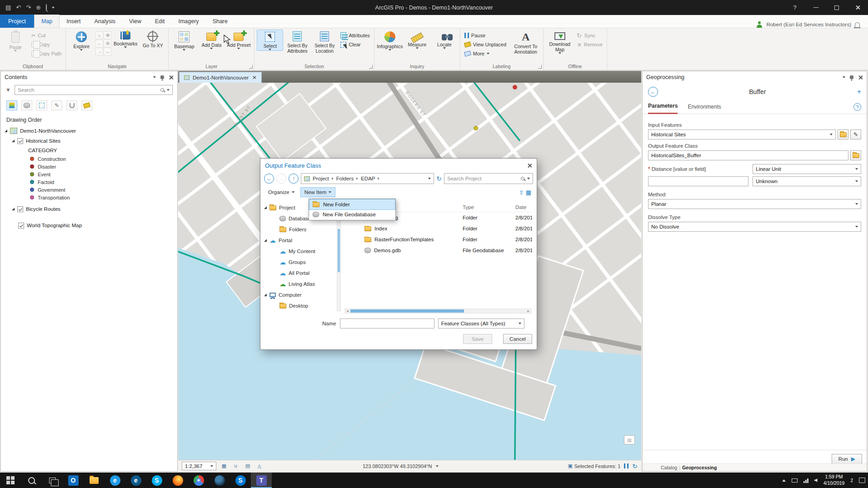 The height and width of the screenshot is (488, 868). Describe the element at coordinates (843, 134) in the screenshot. I see `browse-input-button` at that location.